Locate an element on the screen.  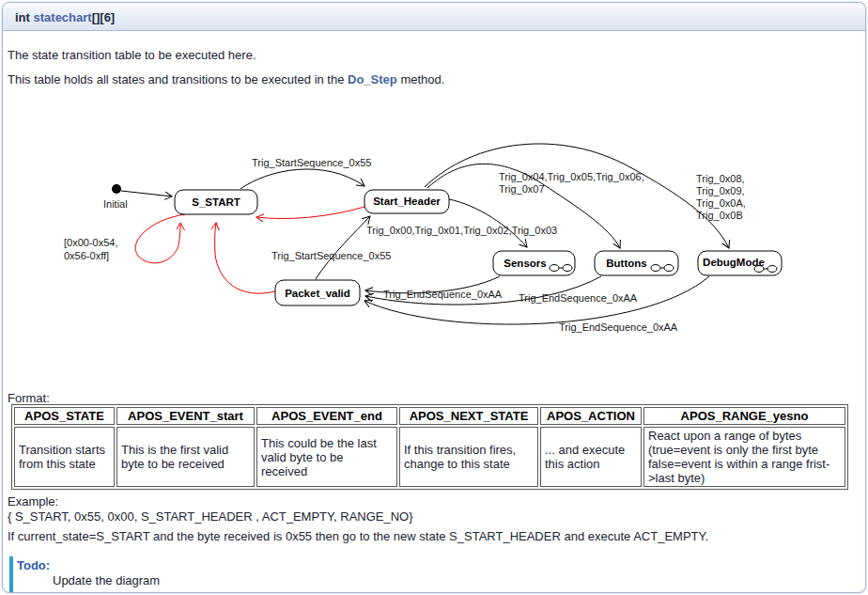
label-to-debug-3: Trig_0x0A, is located at coordinates (721, 203).